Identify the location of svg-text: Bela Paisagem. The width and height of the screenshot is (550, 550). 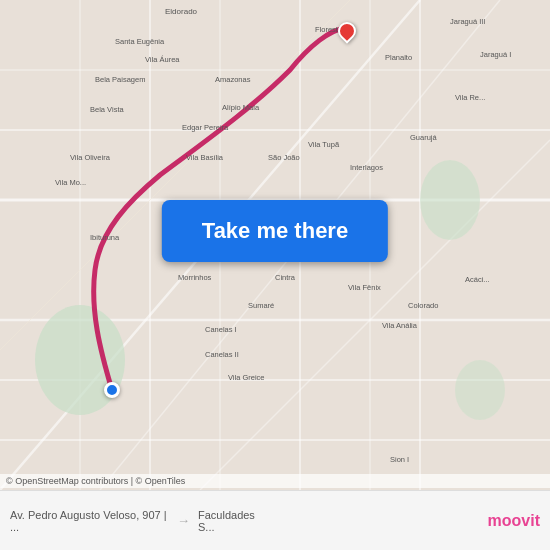
(120, 80).